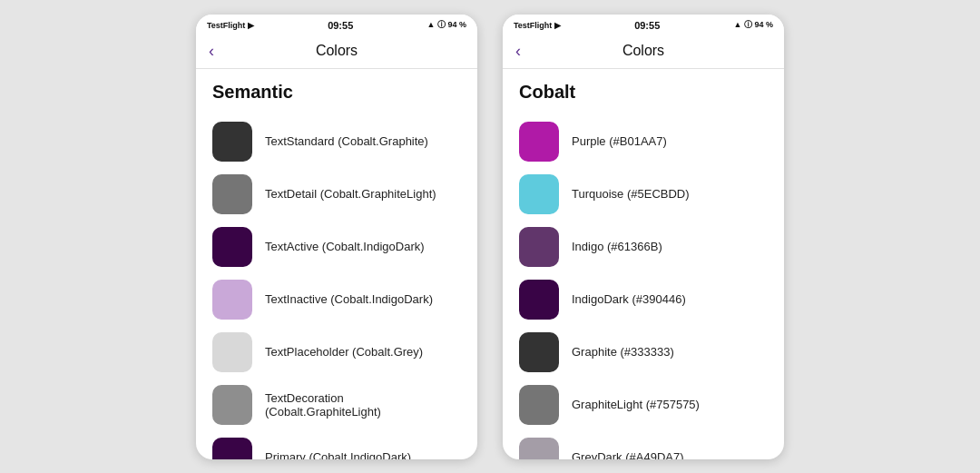 This screenshot has width=980, height=473. What do you see at coordinates (647, 25) in the screenshot?
I see `status-time-2: 09:55` at bounding box center [647, 25].